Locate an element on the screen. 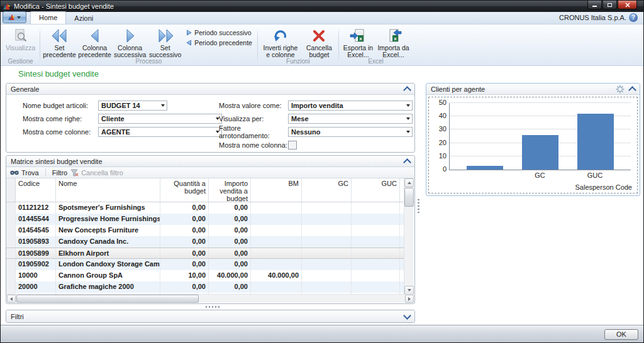  inverti-righe-colonne-button: Inverti righe e colonne is located at coordinates (280, 42).